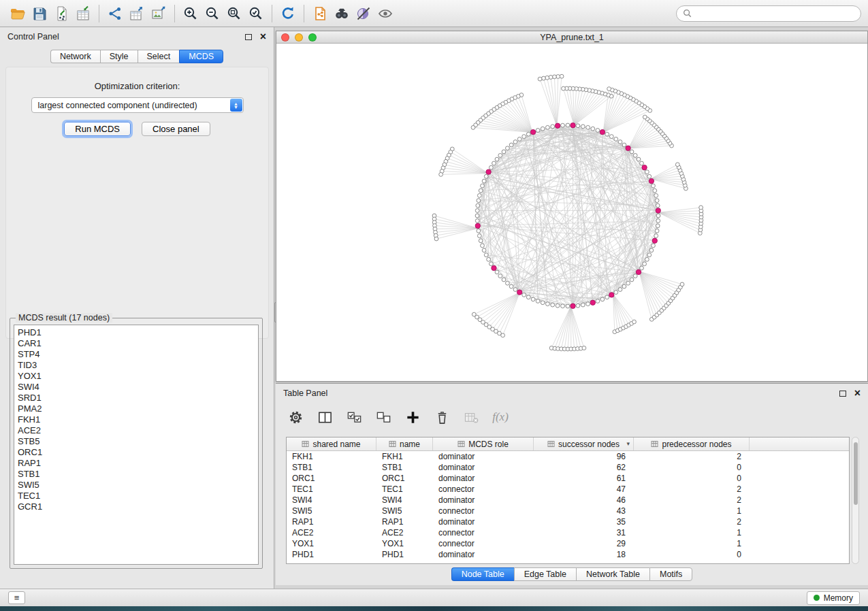  Describe the element at coordinates (212, 14) in the screenshot. I see `zoom-out-button` at that location.